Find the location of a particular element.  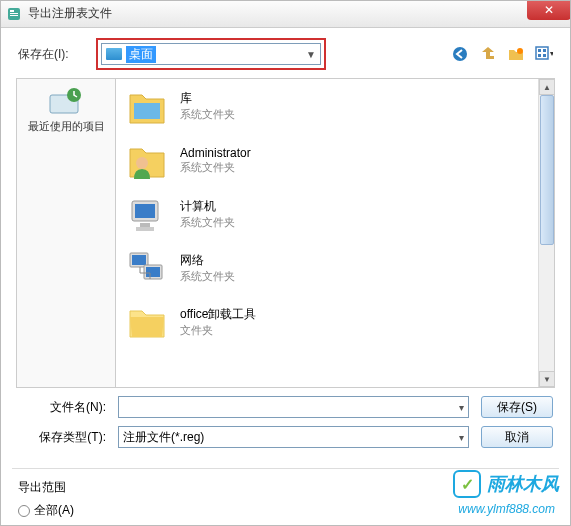

user-icon is located at coordinates (147, 160).